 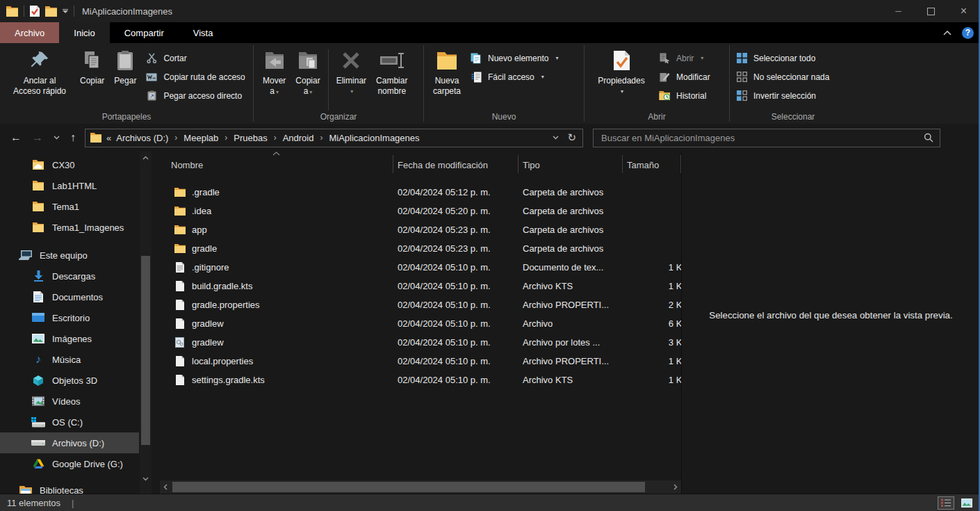 I want to click on file-row: gradle.properties 02/04/2024 05:10 p. m.…, so click(x=420, y=305).